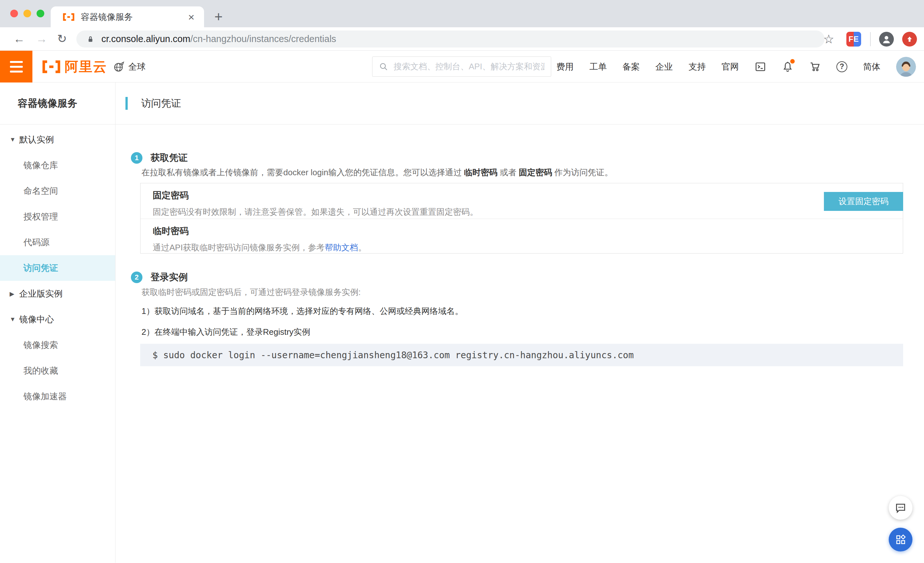 Image resolution: width=924 pixels, height=563 pixels. Describe the element at coordinates (251, 292) in the screenshot. I see `step2-desc: 获取临时密码或固定密码后，可通过密码登录镜像服务实例:` at that location.